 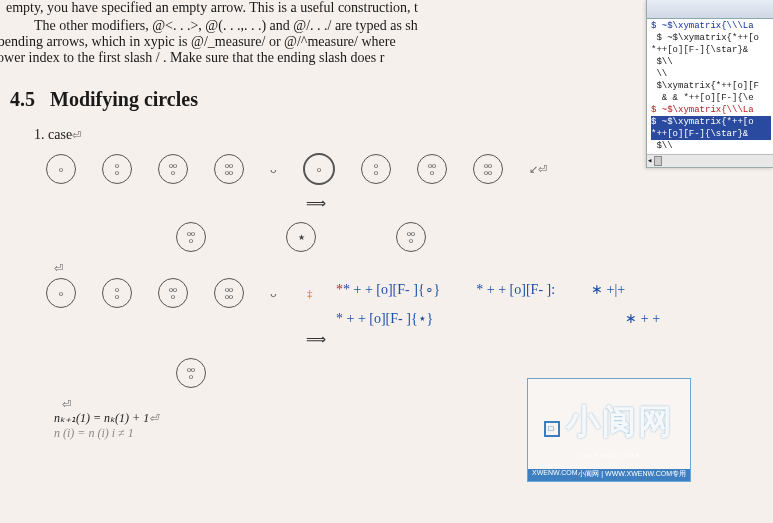 What do you see at coordinates (117, 293) in the screenshot?
I see `circle-r3-2: oo` at bounding box center [117, 293].